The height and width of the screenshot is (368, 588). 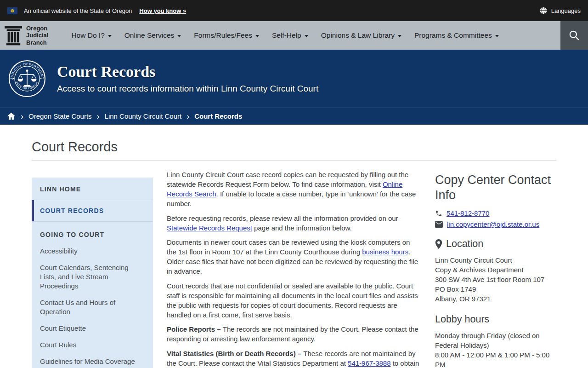 What do you see at coordinates (37, 42) in the screenshot?
I see `logo-line: Branch` at bounding box center [37, 42].